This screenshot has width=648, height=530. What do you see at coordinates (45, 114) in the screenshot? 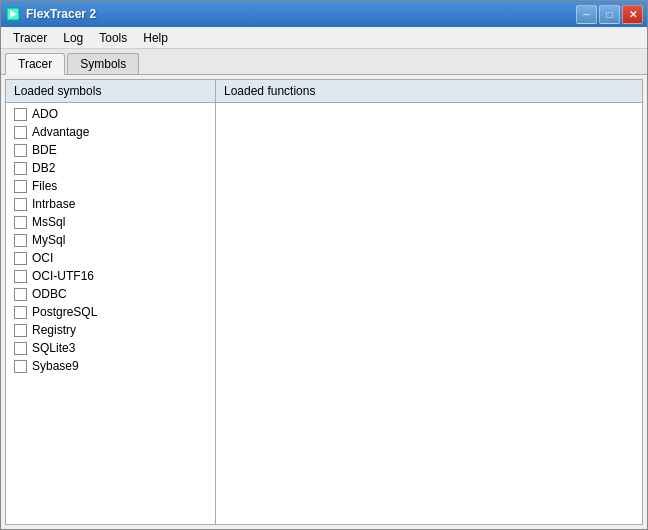
I see `symbol-name: ADO` at bounding box center [45, 114].